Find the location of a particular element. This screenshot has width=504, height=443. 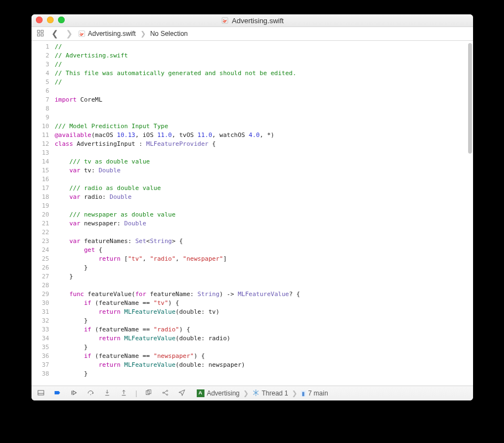

line-number: 13 is located at coordinates (40, 153).